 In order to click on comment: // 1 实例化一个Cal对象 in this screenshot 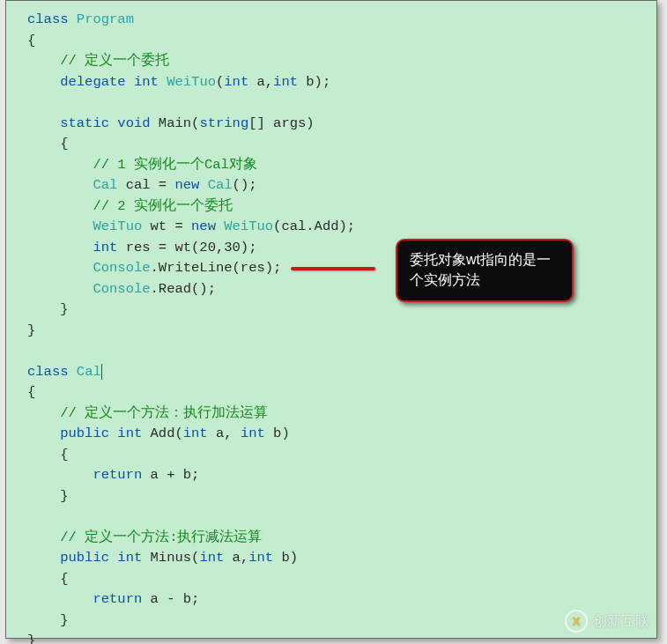, I will do `click(174, 165)`.